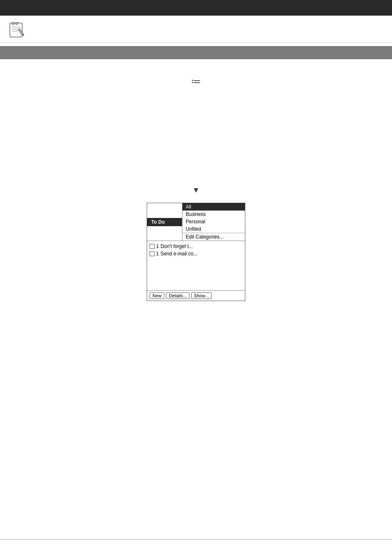 The width and height of the screenshot is (392, 556). What do you see at coordinates (17, 30) in the screenshot?
I see `app-logo-icon` at bounding box center [17, 30].